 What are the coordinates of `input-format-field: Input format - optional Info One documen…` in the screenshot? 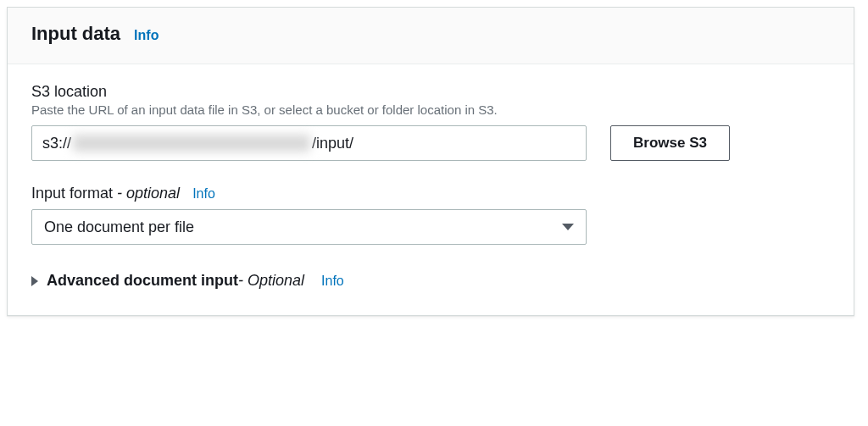 It's located at (431, 215).